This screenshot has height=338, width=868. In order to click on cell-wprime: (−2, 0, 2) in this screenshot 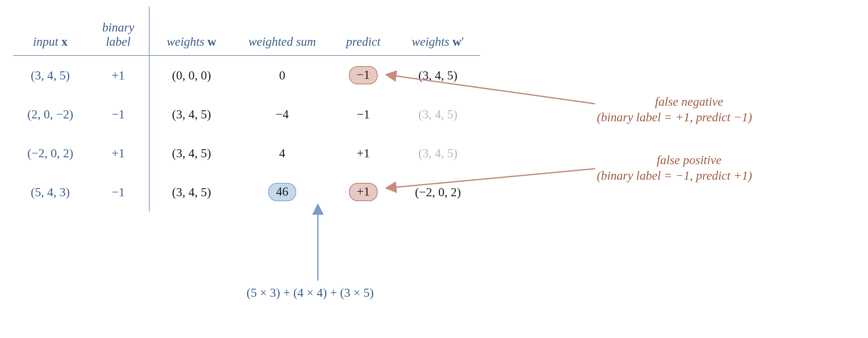, I will do `click(438, 192)`.